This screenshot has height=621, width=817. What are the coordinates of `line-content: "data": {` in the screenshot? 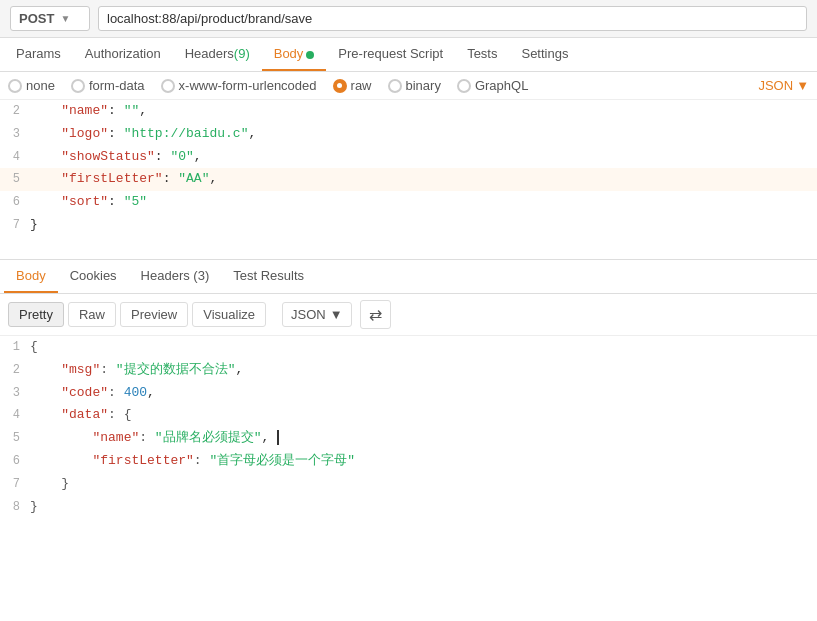 It's located at (424, 416).